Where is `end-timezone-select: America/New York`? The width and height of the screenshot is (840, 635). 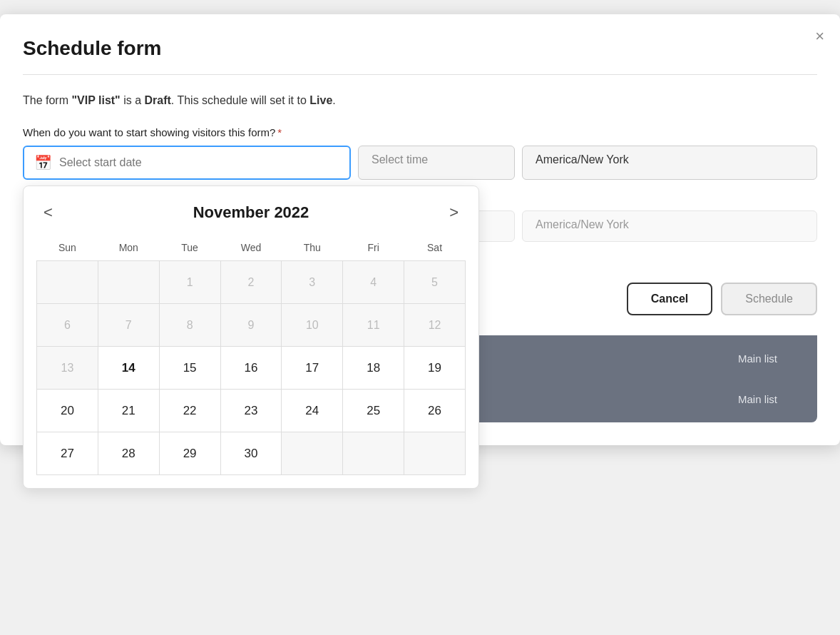 end-timezone-select: America/New York is located at coordinates (670, 226).